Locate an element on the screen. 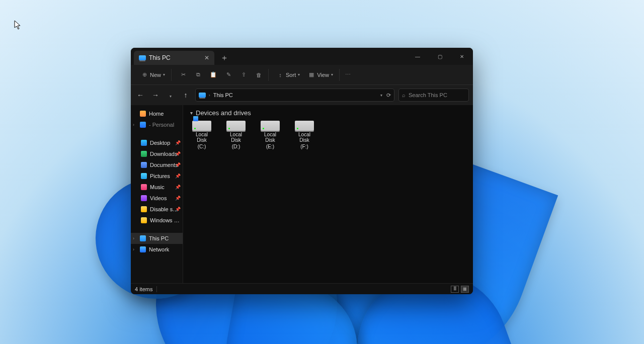  sidebar-item-downloads: Downloads 📌 is located at coordinates (157, 154).